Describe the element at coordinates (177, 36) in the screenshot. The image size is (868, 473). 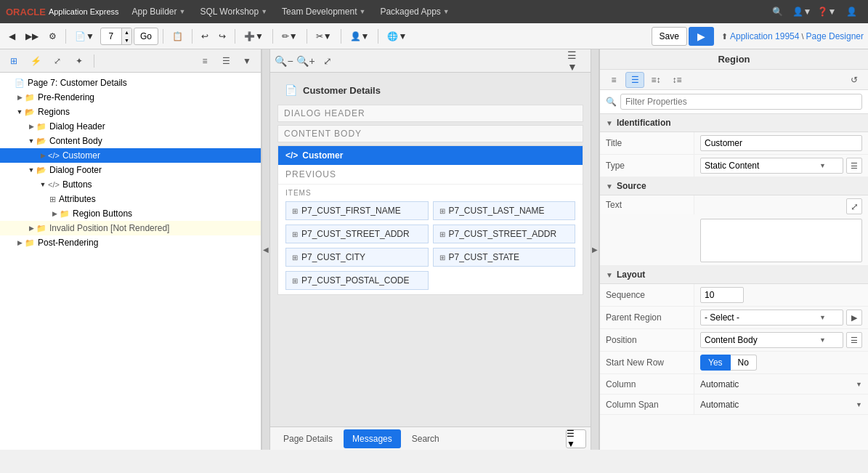
I see `clipboard-btn: 📋` at that location.